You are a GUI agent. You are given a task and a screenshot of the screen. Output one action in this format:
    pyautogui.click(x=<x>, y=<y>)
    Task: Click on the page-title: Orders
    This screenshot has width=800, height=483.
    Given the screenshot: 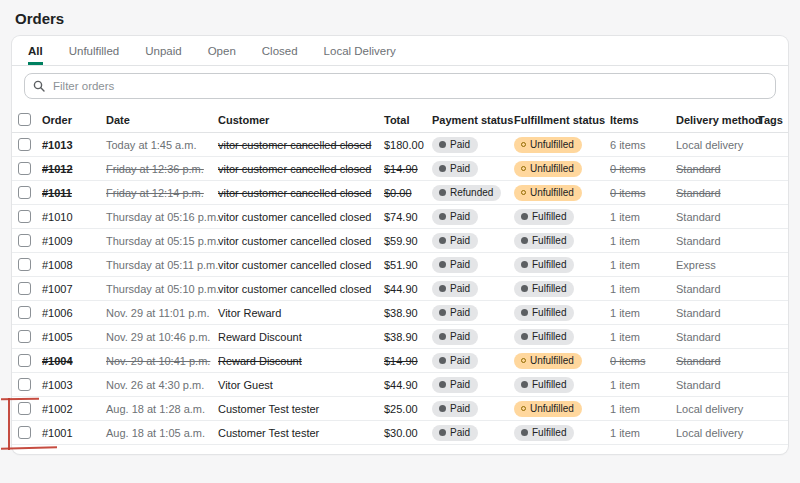 What is the action you would take?
    pyautogui.click(x=400, y=18)
    